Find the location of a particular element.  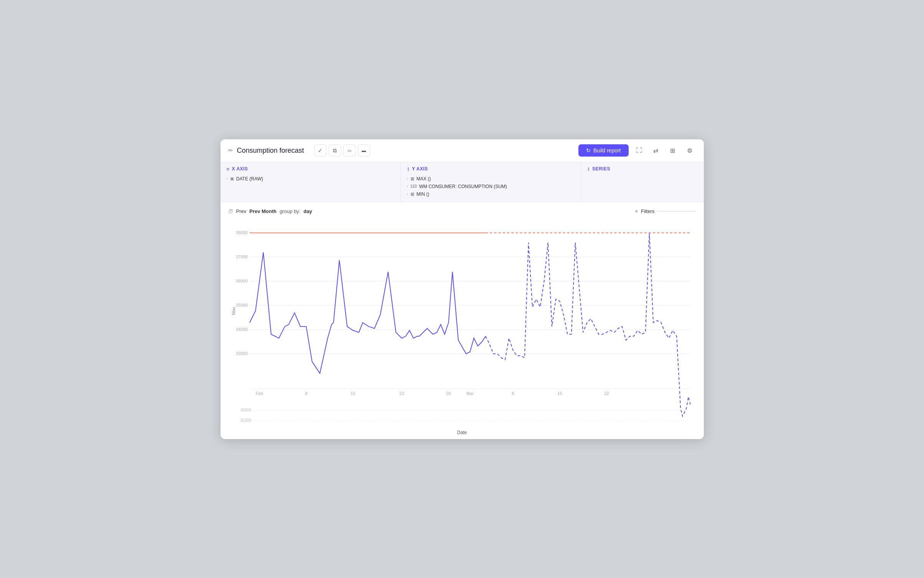

time-controls: ⏱ Prev Prev Month group by: day is located at coordinates (270, 211).